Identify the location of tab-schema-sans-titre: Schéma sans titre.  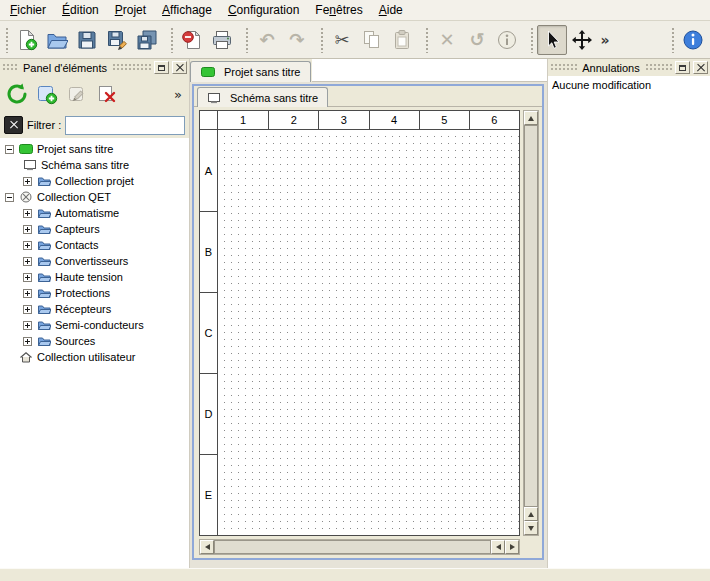
(262, 97).